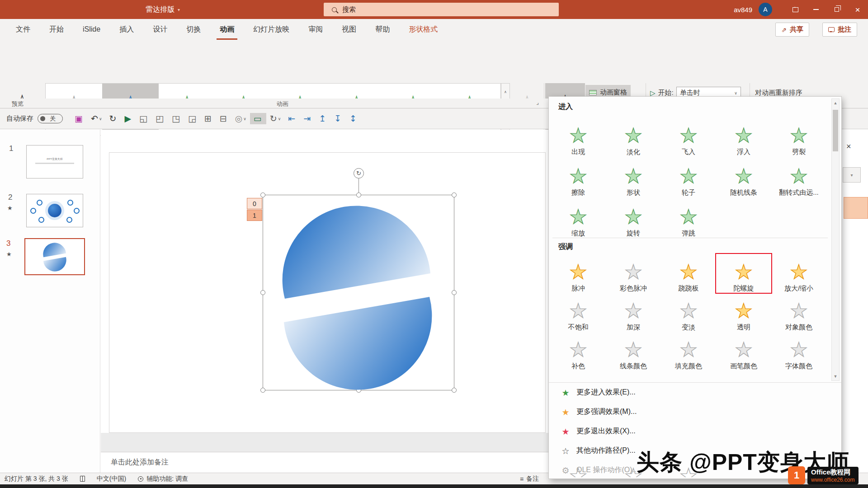 Image resolution: width=868 pixels, height=488 pixels. What do you see at coordinates (689, 273) in the screenshot?
I see `animation-effect-item: ★ 跷跷板` at bounding box center [689, 273].